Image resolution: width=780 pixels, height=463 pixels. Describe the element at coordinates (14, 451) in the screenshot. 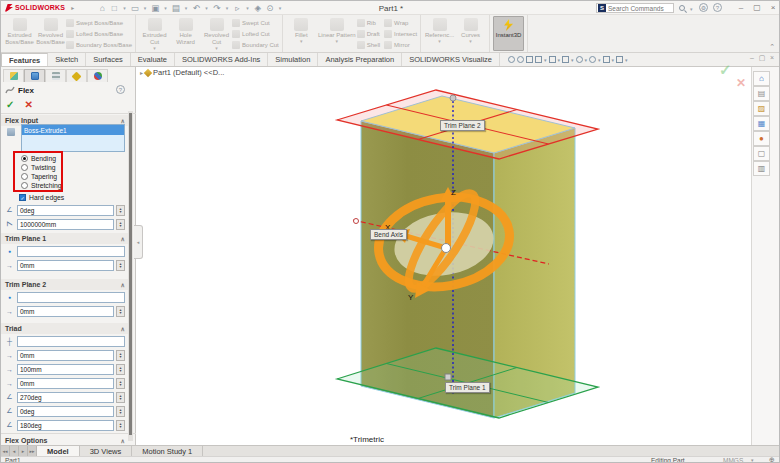

I see `prev-tab-icon: ◂` at that location.